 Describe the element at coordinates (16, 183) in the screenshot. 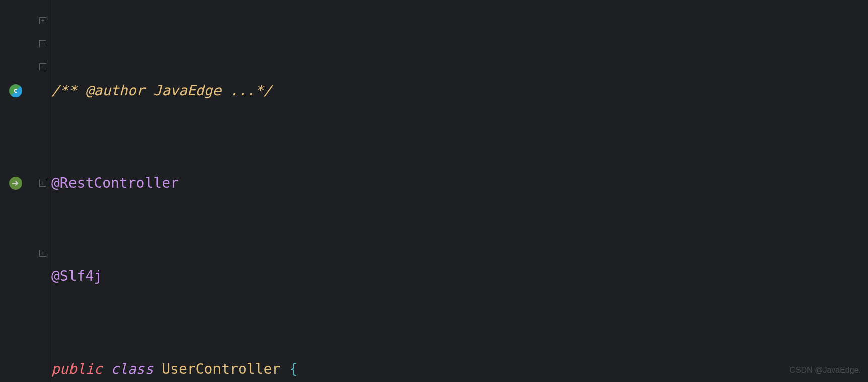

I see `run-gutter-icon` at that location.